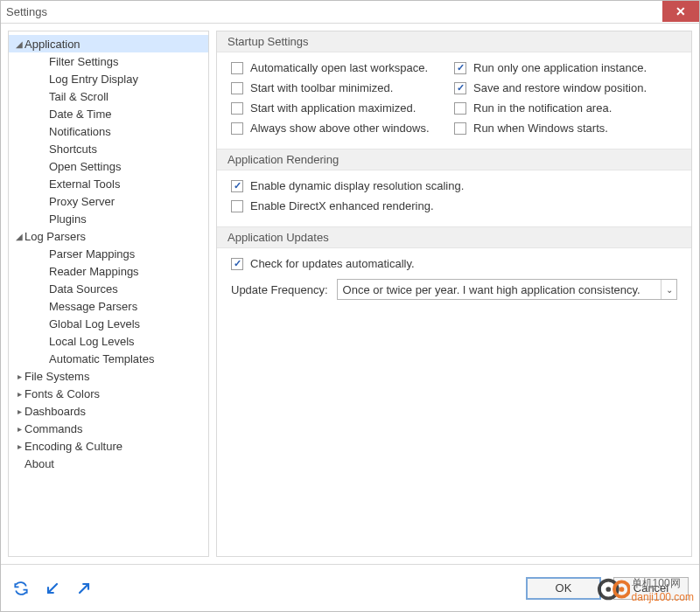  Describe the element at coordinates (651, 588) in the screenshot. I see `cancel-button: Cancel` at that location.